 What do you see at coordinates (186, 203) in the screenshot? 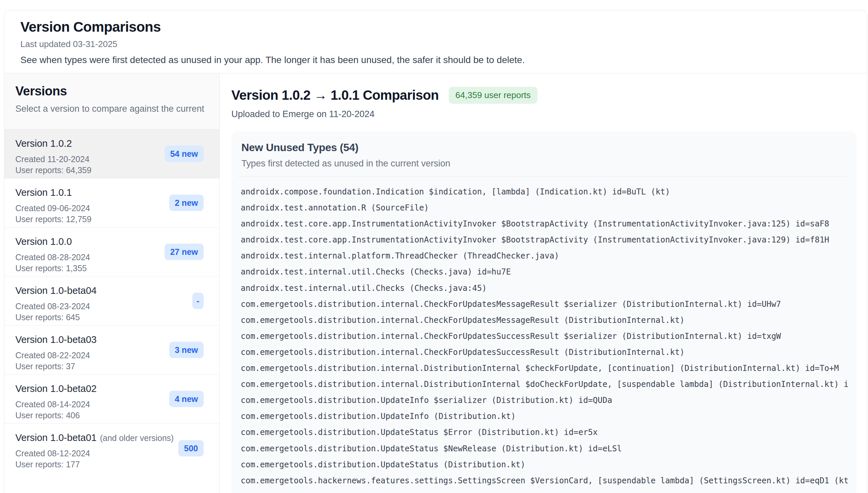
I see `new-count-badge: 2 new` at bounding box center [186, 203].